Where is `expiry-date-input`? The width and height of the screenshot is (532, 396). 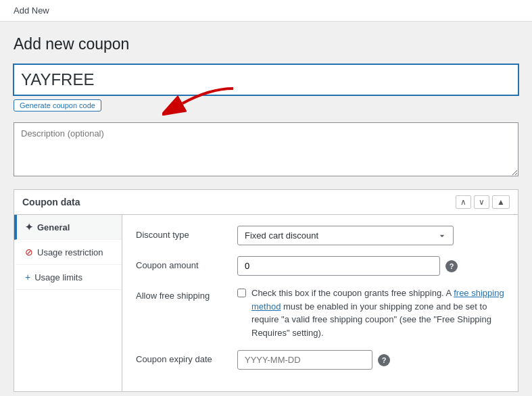 expiry-date-input is located at coordinates (305, 360).